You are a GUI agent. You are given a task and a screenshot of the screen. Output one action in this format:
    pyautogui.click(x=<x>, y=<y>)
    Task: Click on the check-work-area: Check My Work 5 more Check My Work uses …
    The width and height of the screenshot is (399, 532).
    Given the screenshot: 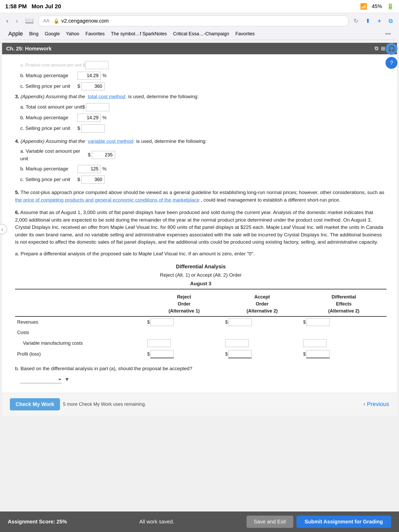 What is the action you would take?
    pyautogui.click(x=78, y=404)
    